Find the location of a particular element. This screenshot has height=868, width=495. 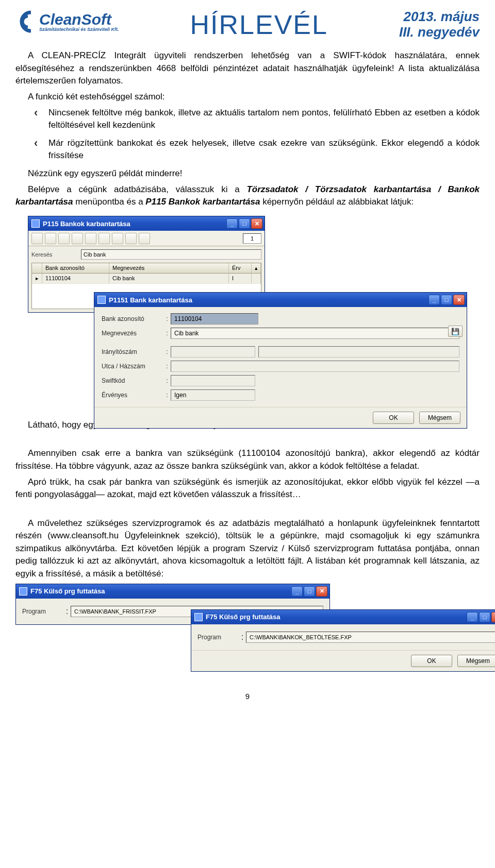

paragraph-7: A művelethez szükséges szervizprogramok … is located at coordinates (248, 549).